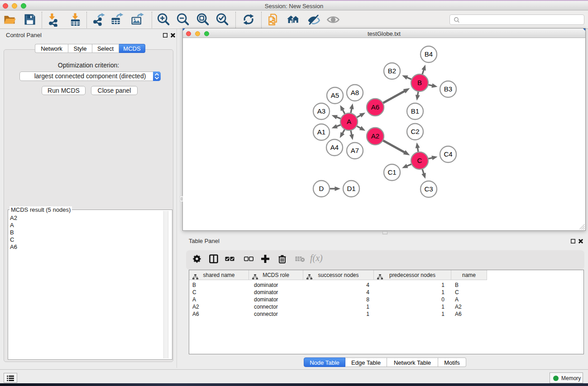  Describe the element at coordinates (420, 160) in the screenshot. I see `svg-text: C` at that location.